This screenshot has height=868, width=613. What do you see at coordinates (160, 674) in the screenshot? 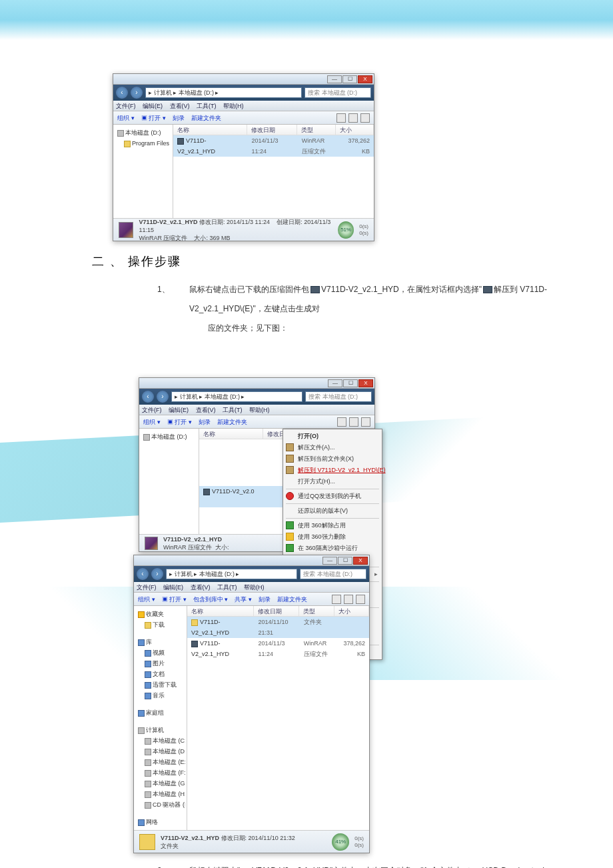
I see `tree-documents: 文档` at bounding box center [160, 674].